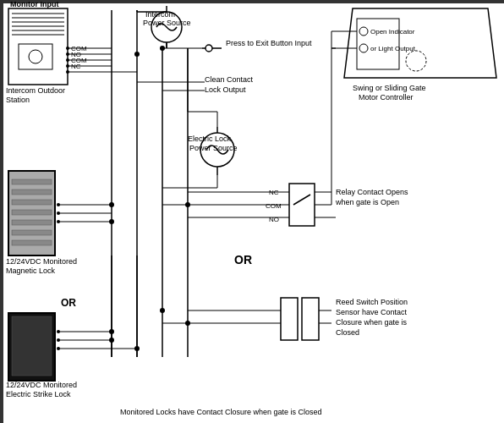  What do you see at coordinates (274, 206) in the screenshot?
I see `svg-text: COM` at bounding box center [274, 206].